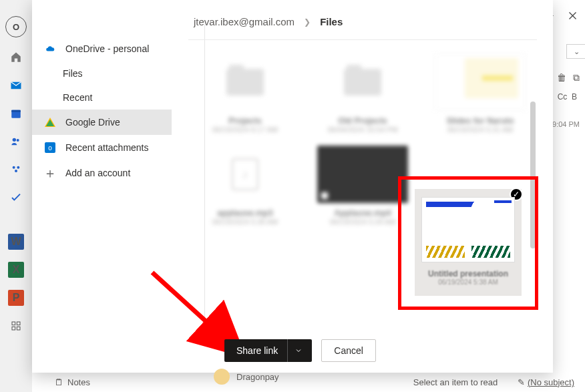 The height and width of the screenshot is (392, 585). What do you see at coordinates (50, 122) in the screenshot?
I see `google-drive-icon` at bounding box center [50, 122].